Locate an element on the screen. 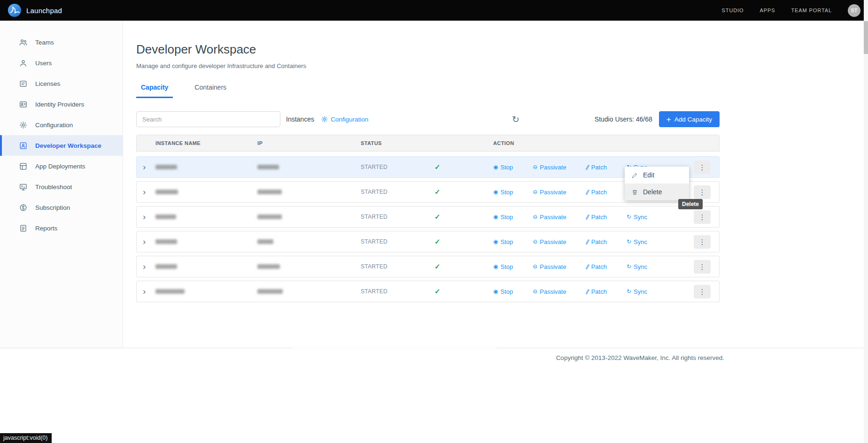 This screenshot has width=868, height=443. sidebar-item-label: Users is located at coordinates (43, 63).